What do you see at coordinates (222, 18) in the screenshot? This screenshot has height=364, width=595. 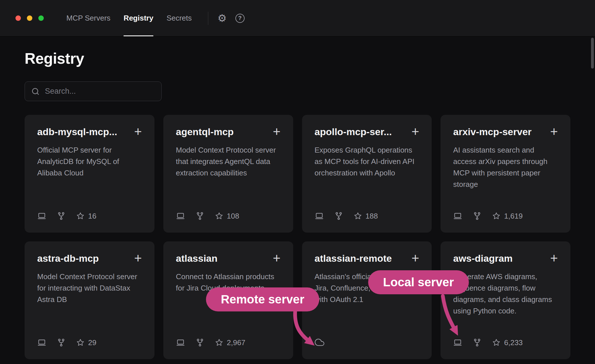 I see `gear-icon: ⚙` at bounding box center [222, 18].